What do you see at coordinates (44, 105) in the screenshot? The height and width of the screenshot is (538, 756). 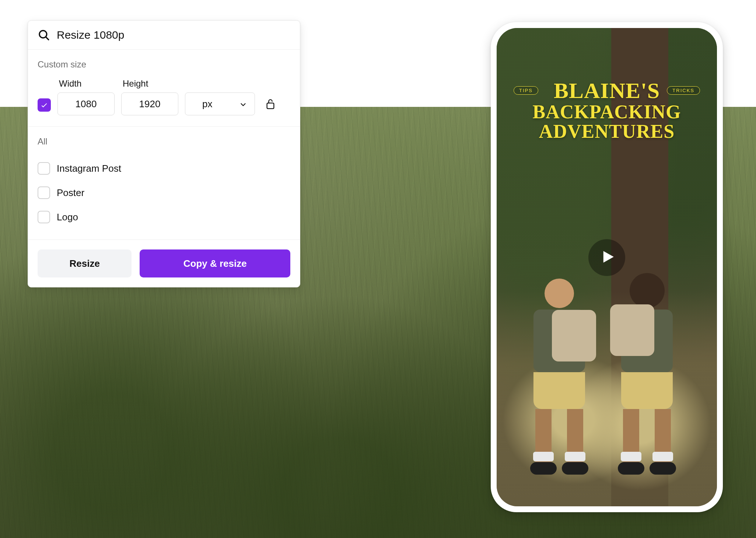 I see `custom-size-checkbox` at bounding box center [44, 105].